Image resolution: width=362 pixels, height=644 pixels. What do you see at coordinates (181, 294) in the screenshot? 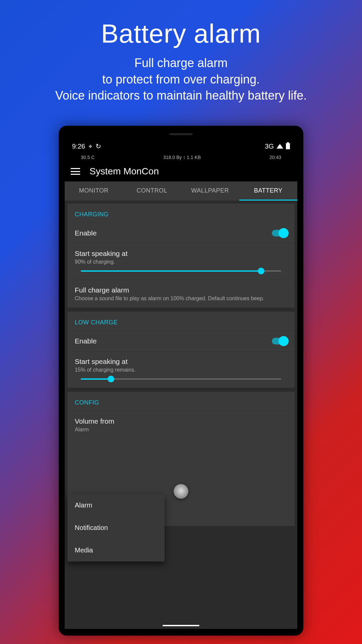
I see `full-charge-alarm-row: Full charge alarm Choose a sound file to…` at bounding box center [181, 294].